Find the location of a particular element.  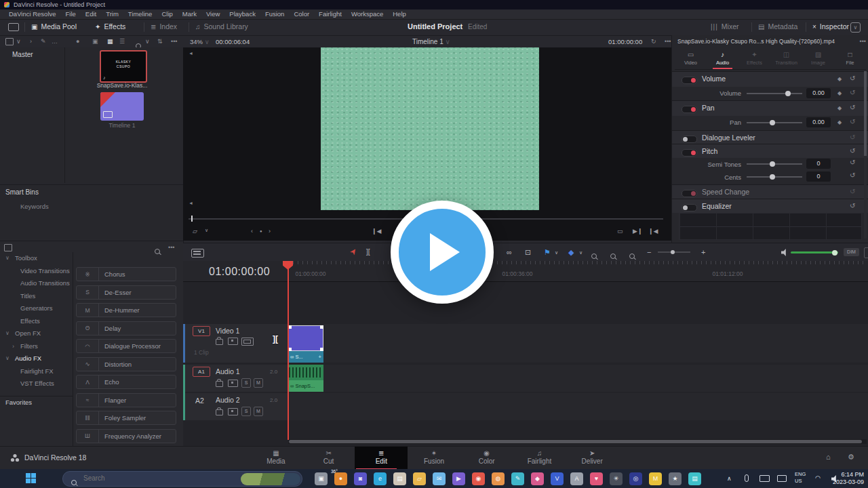

page-panel-toggle-icon is located at coordinates (14, 27).